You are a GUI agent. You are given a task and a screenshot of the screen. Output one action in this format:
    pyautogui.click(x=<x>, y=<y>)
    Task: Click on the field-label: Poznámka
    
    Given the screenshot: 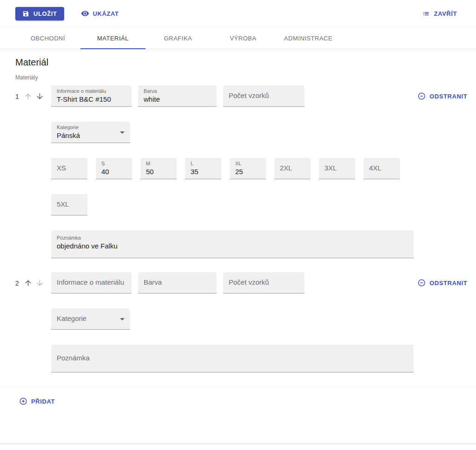 What is the action you would take?
    pyautogui.click(x=232, y=238)
    